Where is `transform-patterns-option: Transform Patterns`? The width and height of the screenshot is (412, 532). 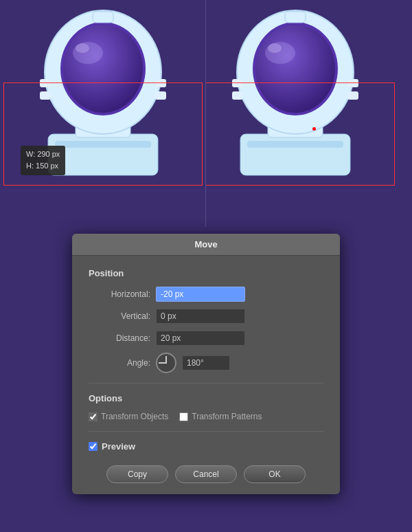
transform-patterns-option: Transform Patterns is located at coordinates (220, 417).